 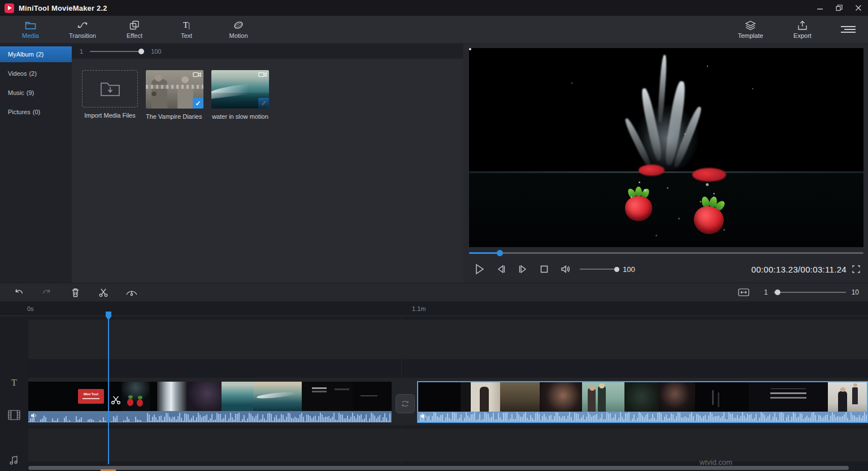 What do you see at coordinates (810, 292) in the screenshot?
I see `timeline-zoom-slider` at bounding box center [810, 292].